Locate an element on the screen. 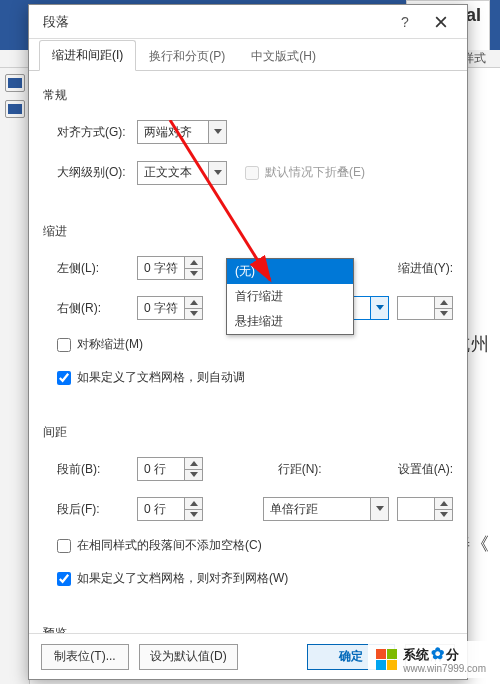 The height and width of the screenshot is (684, 500). space-before-spinner: 0 行 is located at coordinates (170, 469).